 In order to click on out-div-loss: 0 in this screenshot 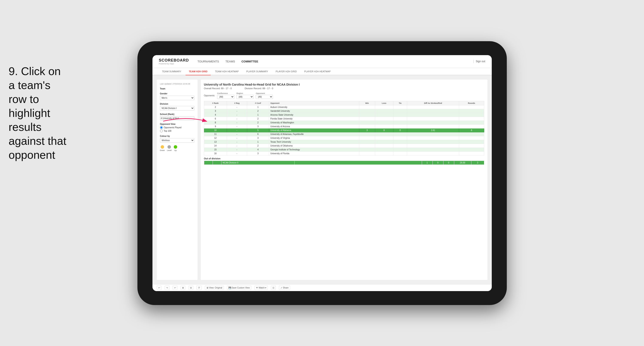, I will do `click(438, 163)`.